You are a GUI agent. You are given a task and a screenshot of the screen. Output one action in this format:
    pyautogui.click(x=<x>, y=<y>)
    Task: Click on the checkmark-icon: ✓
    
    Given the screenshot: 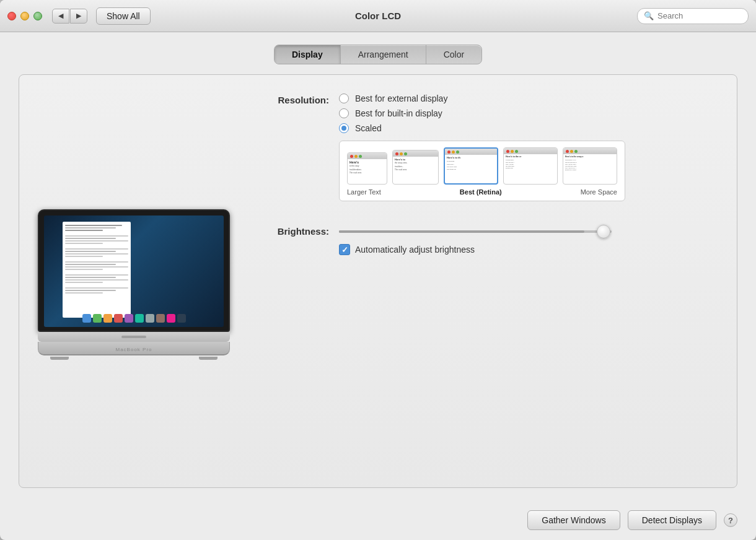 What is the action you would take?
    pyautogui.click(x=345, y=250)
    